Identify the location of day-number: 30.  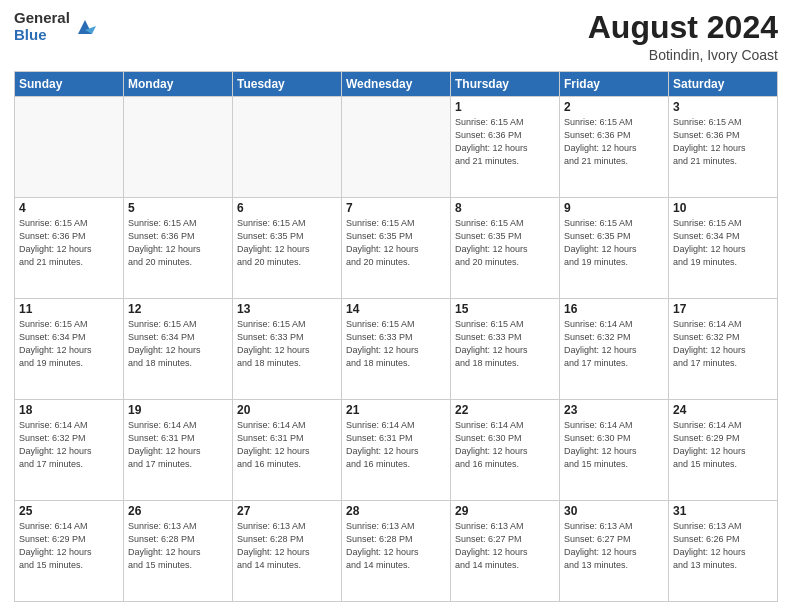
(614, 511).